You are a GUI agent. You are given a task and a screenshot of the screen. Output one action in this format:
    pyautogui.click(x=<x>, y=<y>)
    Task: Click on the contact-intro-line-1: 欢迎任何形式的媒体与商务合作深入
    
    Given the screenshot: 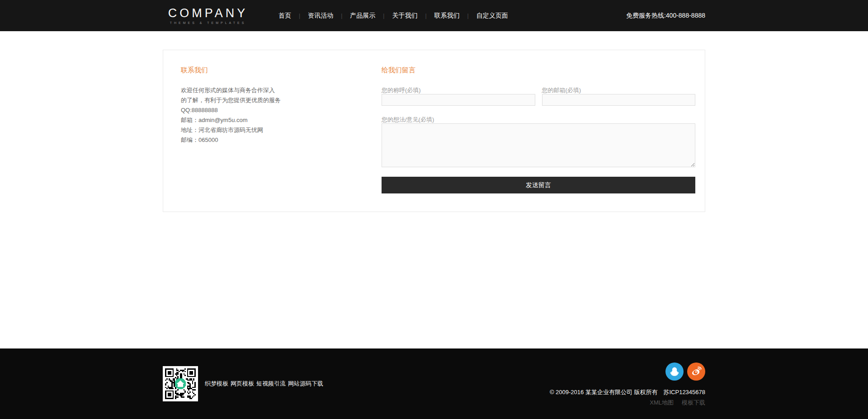 What is the action you would take?
    pyautogui.click(x=281, y=90)
    